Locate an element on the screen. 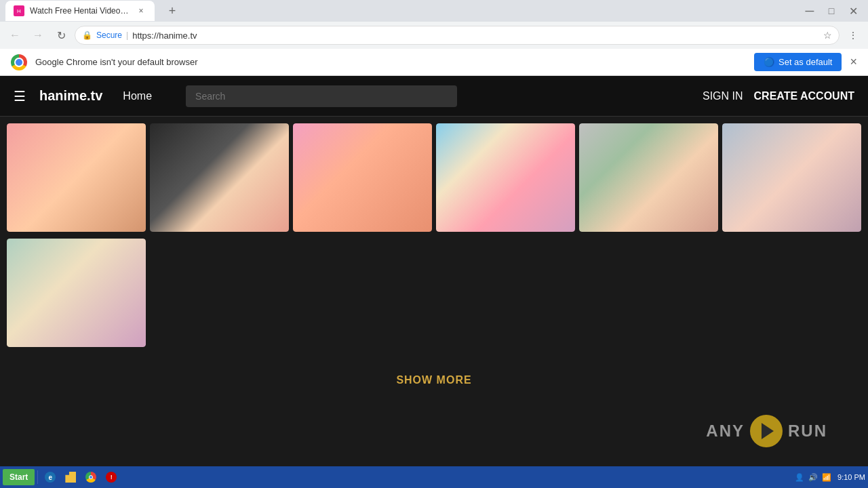 Image resolution: width=868 pixels, height=488 pixels. secure-icon: 🔒 is located at coordinates (87, 35).